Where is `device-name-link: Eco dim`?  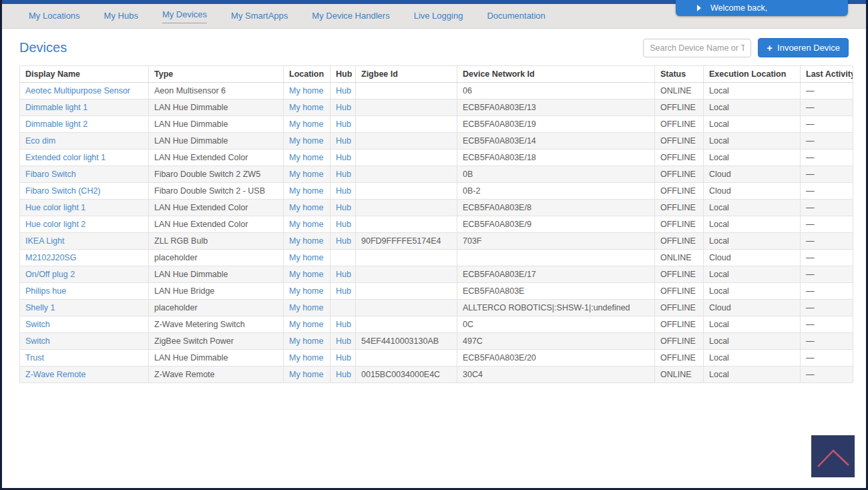
device-name-link: Eco dim is located at coordinates (40, 141).